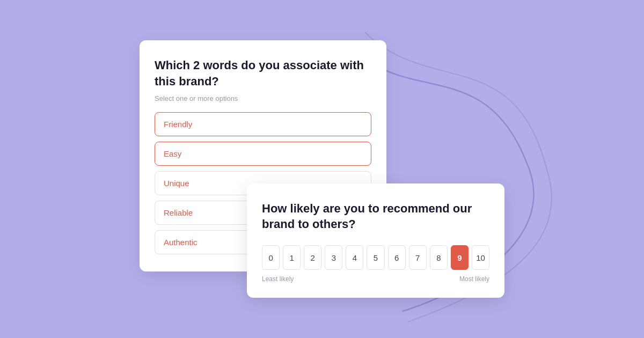 This screenshot has height=338, width=644. I want to click on nps-btn-2: 2, so click(312, 258).